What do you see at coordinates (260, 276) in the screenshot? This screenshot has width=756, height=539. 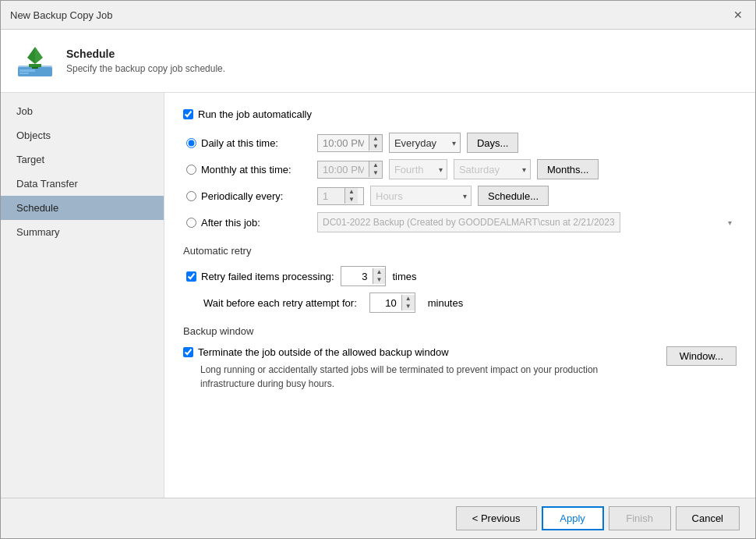 I see `retry-label: Retry failed items processing:` at bounding box center [260, 276].